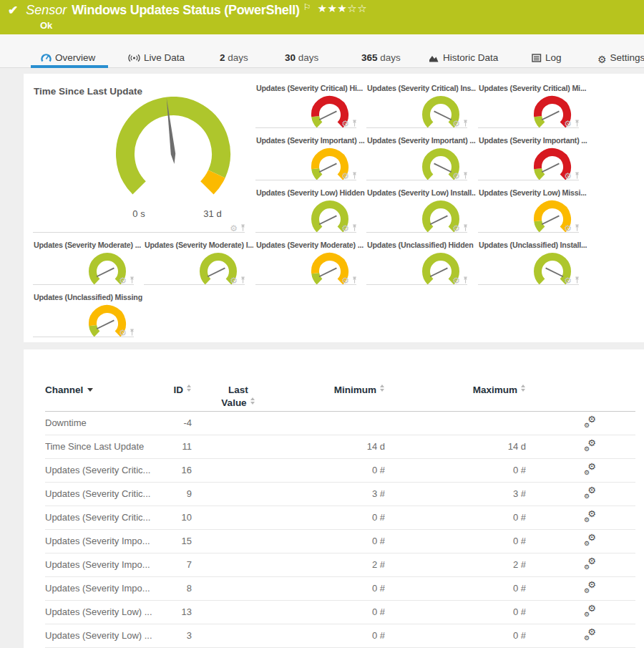  What do you see at coordinates (68, 60) in the screenshot?
I see `tab-overview: Overview` at bounding box center [68, 60].